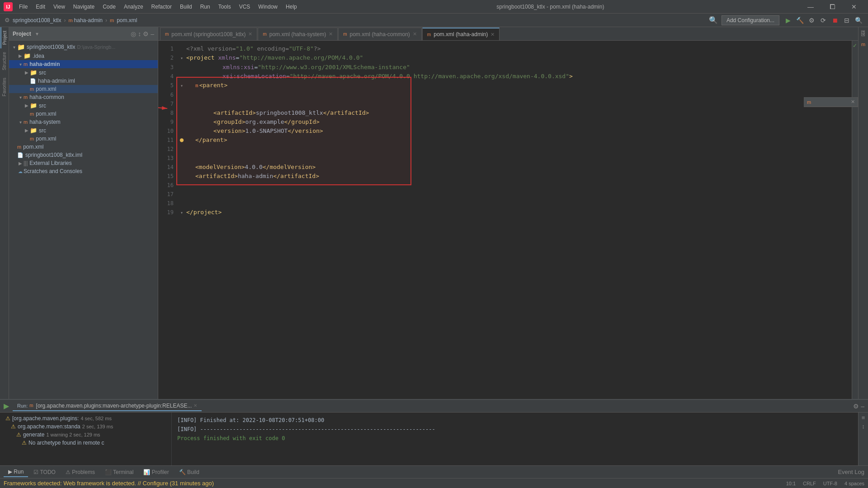 This screenshot has height=488, width=868. What do you see at coordinates (493, 34) in the screenshot?
I see `tab-close-admin: ✕` at bounding box center [493, 34].